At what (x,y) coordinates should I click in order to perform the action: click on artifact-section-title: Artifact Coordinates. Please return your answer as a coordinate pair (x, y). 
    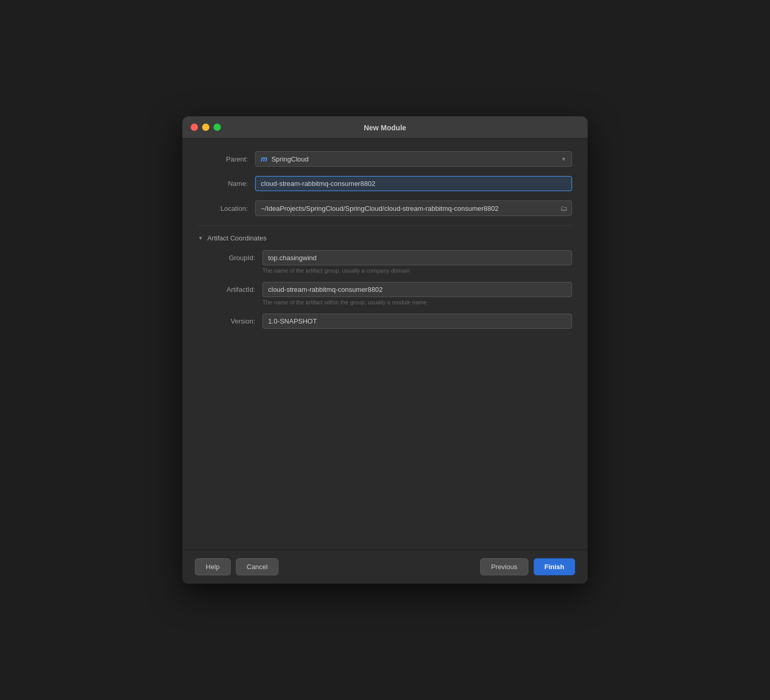
    Looking at the image, I should click on (237, 238).